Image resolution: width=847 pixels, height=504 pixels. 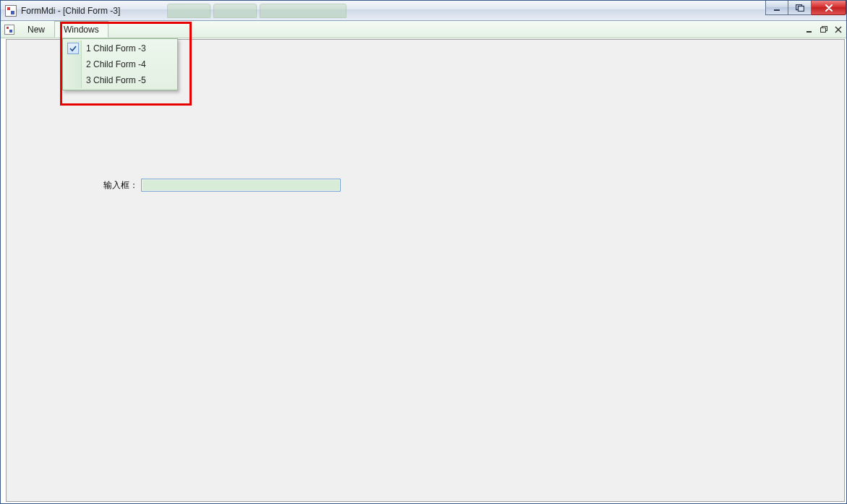 I want to click on check-icon, so click(x=73, y=48).